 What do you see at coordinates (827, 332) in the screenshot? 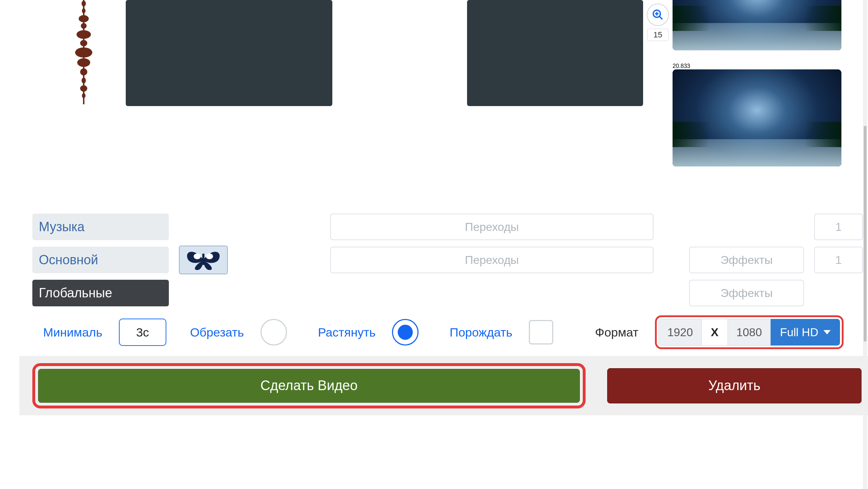
I see `chevron-down-icon` at bounding box center [827, 332].